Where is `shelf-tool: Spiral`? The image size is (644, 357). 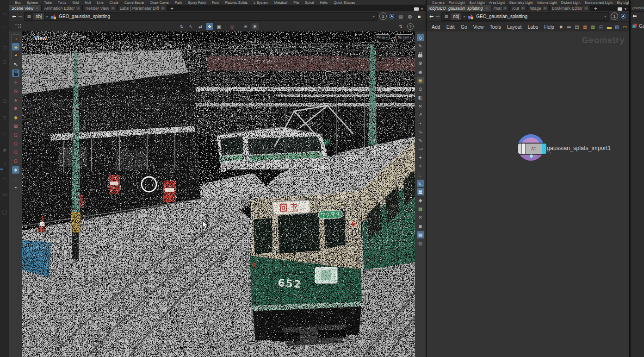 shelf-tool: Spiral is located at coordinates (309, 3).